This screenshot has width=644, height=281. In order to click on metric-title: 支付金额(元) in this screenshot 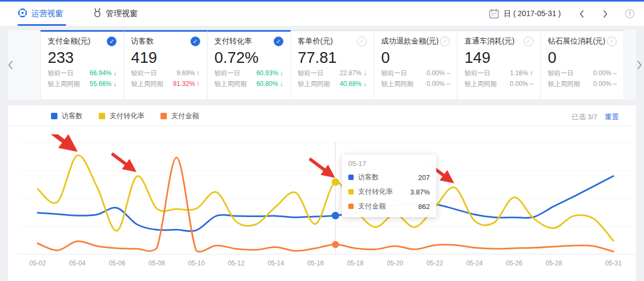, I will do `click(69, 41)`.